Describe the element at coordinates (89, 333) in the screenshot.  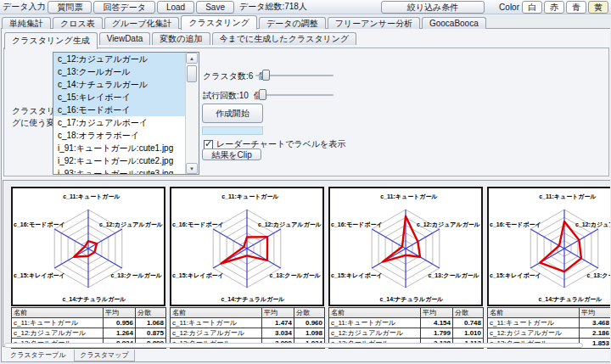
I see `table-row: c_12:カジュアルガール1.2640.875` at that location.